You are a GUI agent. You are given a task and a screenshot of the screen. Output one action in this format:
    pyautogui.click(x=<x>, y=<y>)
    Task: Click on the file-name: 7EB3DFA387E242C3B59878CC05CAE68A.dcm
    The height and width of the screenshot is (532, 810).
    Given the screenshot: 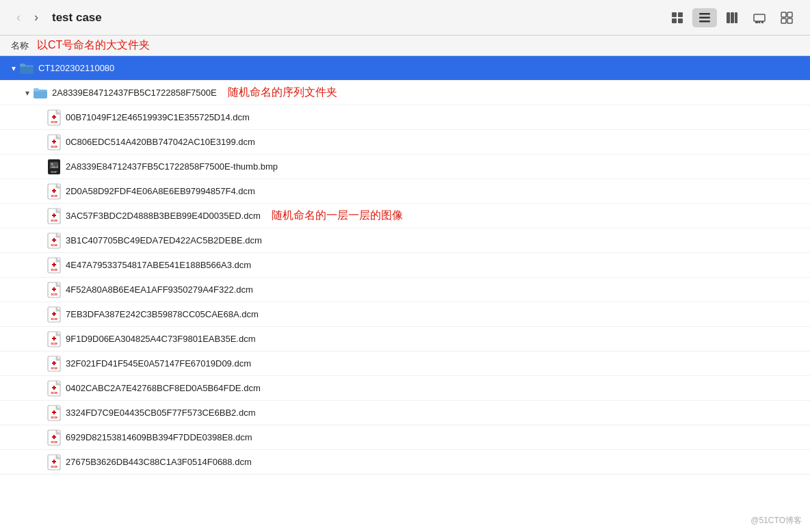 What is the action you would take?
    pyautogui.click(x=162, y=315)
    